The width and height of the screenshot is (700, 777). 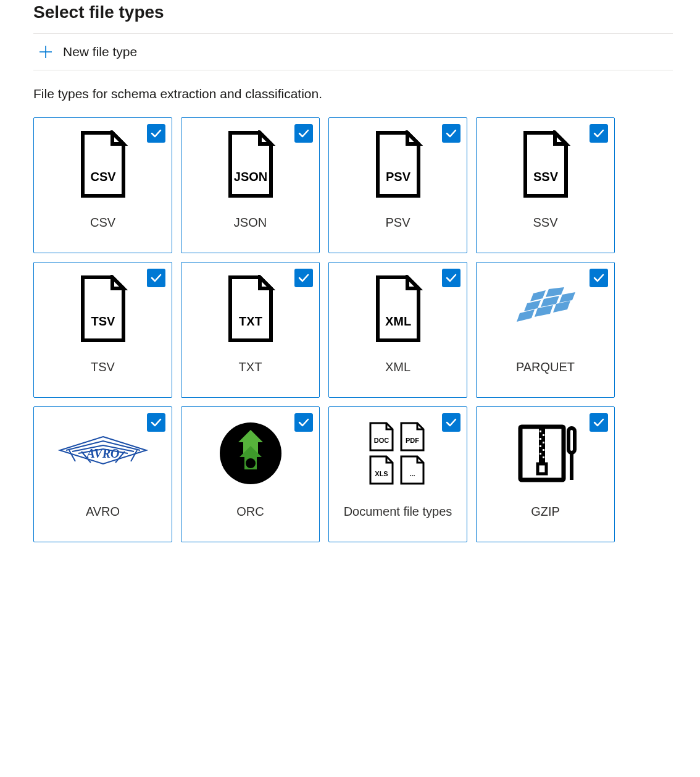 What do you see at coordinates (412, 440) in the screenshot?
I see `svg-text: PDF` at bounding box center [412, 440].